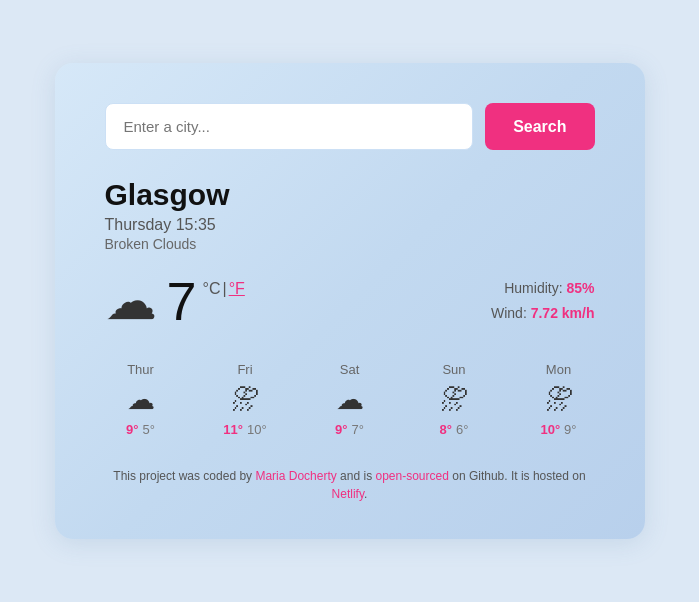 Image resolution: width=699 pixels, height=602 pixels. Describe the element at coordinates (212, 289) in the screenshot. I see `unit-celsius: °C` at that location.